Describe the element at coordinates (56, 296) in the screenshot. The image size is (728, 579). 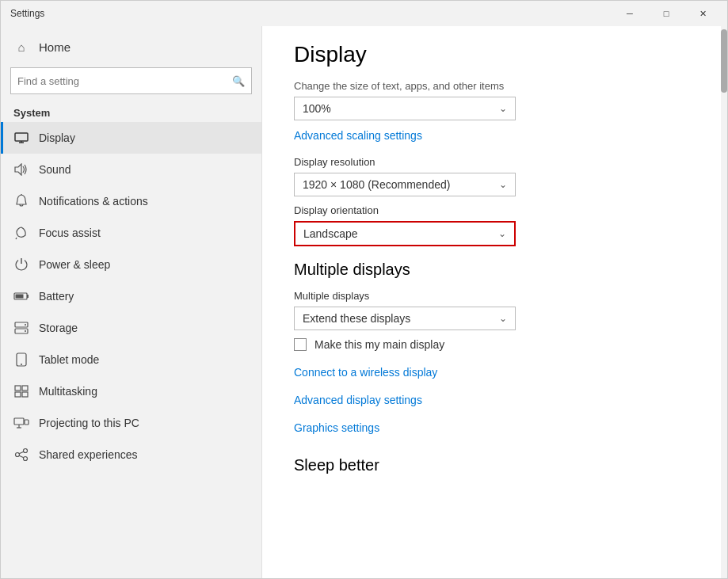
I see `sidebar-item-battery-label: Battery` at that location.